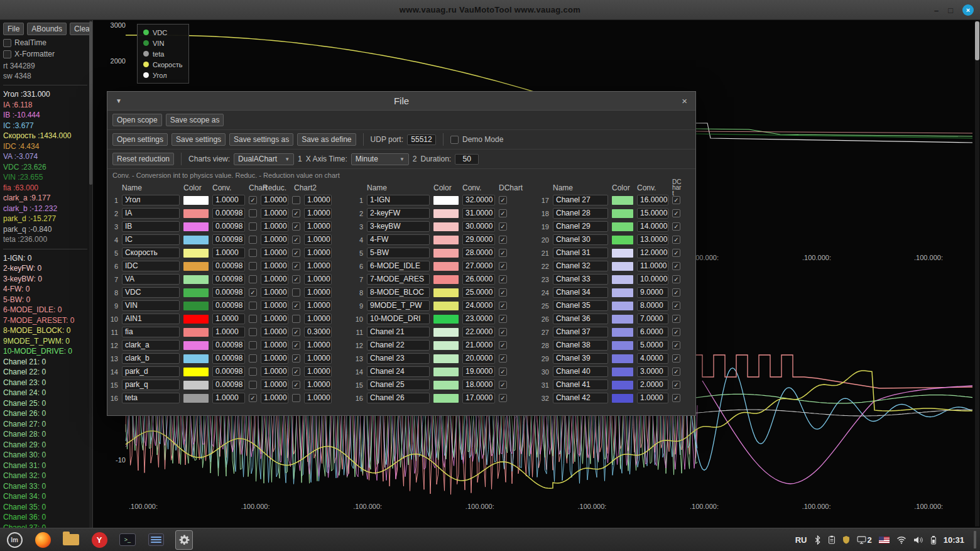 This screenshot has height=551, width=980. I want to click on name-field: Chanel 42, so click(580, 398).